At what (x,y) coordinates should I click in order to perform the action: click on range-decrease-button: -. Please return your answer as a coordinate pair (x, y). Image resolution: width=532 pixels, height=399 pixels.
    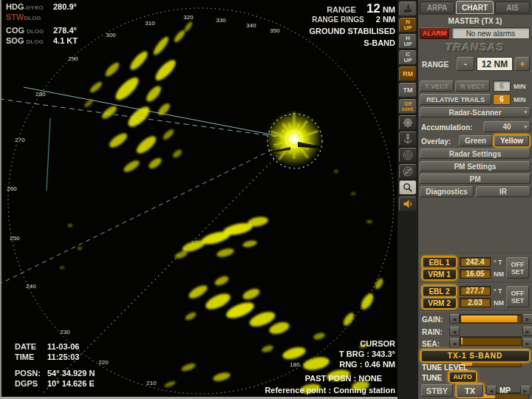
    Looking at the image, I should click on (466, 64).